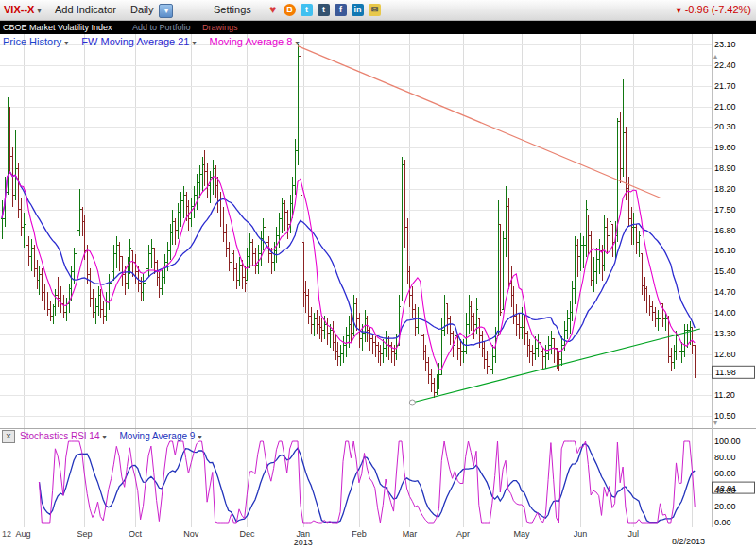 The image size is (756, 550). I want to click on year-start-label: 12, so click(7, 534).